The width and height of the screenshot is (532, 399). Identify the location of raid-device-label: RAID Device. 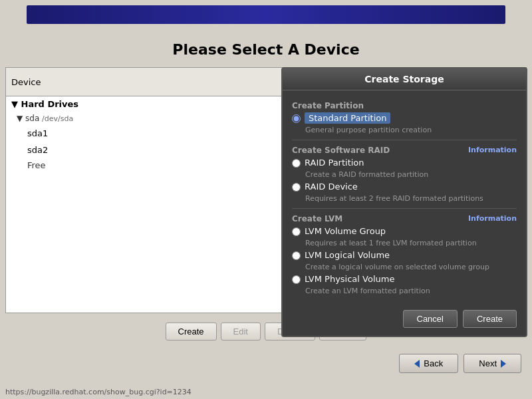
(331, 186).